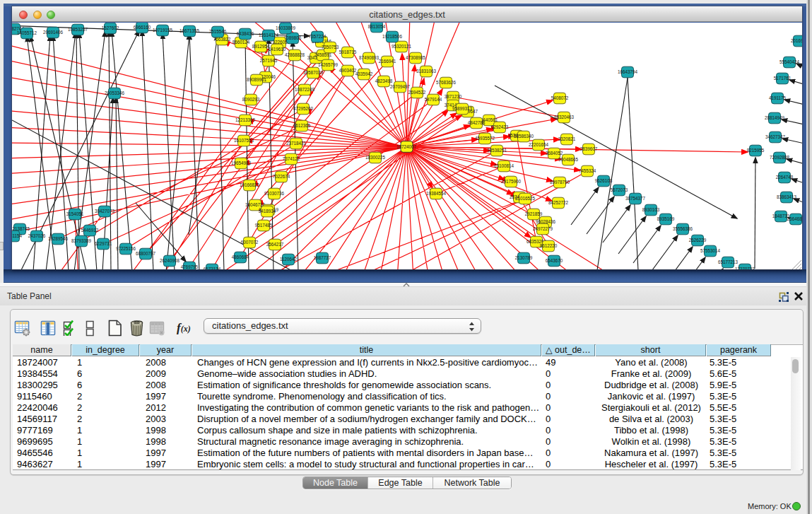 This screenshot has width=812, height=514. What do you see at coordinates (485, 139) in the screenshot?
I see `svg-text: 45935572` at bounding box center [485, 139].